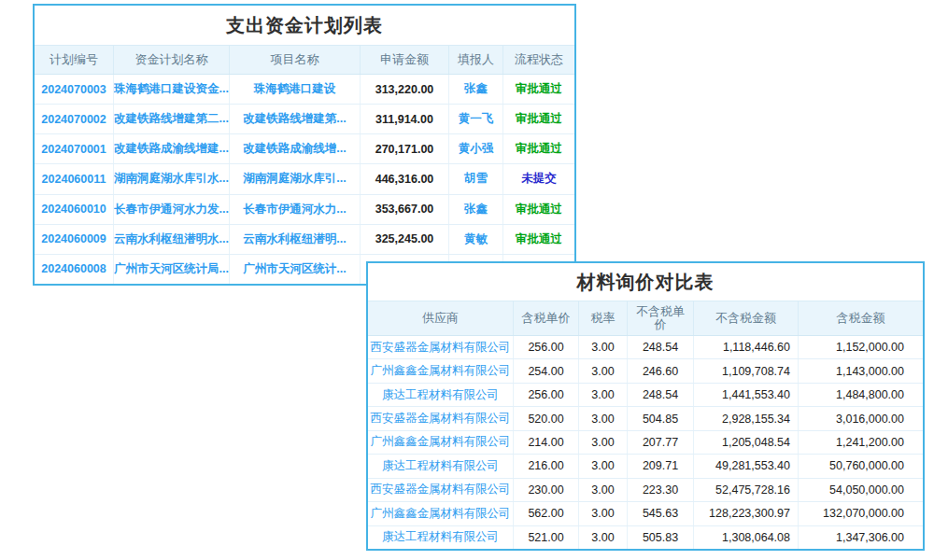  Describe the element at coordinates (172, 179) in the screenshot. I see `fund-plan-name-link: 湖南洞庭湖水库引水...` at that location.